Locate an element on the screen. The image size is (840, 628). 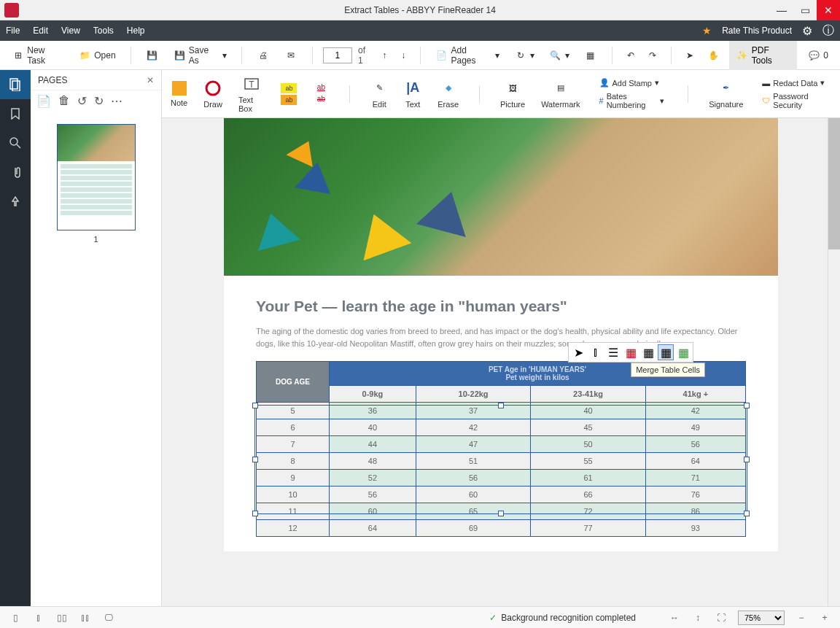
view-two-page-icon: ▯▯ is located at coordinates (62, 618).